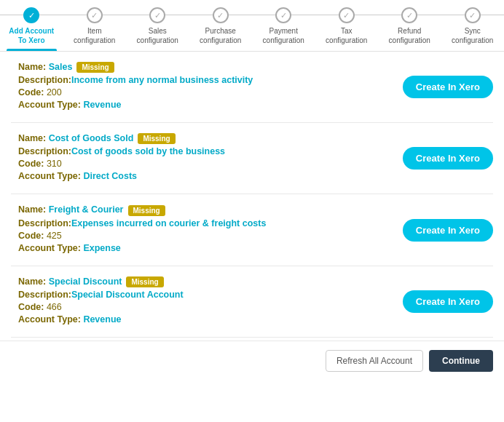 This screenshot has height=422, width=504. Describe the element at coordinates (50, 105) in the screenshot. I see `type-label-0: Account Type:` at that location.